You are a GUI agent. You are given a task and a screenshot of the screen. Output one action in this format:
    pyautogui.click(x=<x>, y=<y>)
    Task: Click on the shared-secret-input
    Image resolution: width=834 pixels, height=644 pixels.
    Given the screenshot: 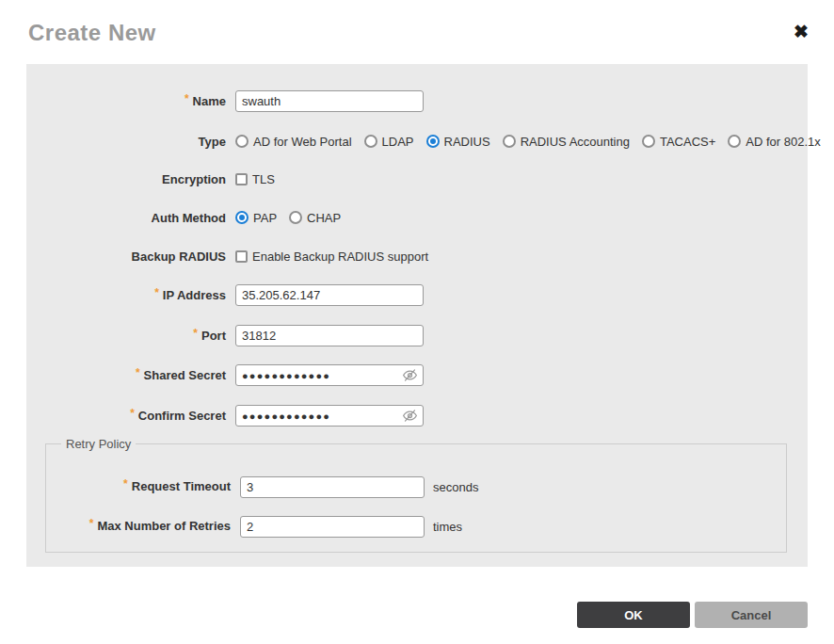 What is the action you would take?
    pyautogui.click(x=329, y=375)
    